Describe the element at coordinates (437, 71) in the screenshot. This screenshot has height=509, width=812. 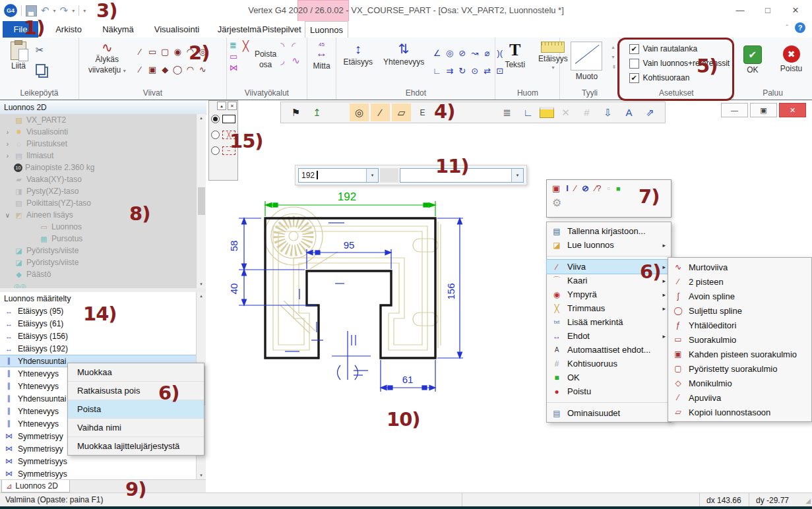
I see `constraint-icon: ∟` at that location.